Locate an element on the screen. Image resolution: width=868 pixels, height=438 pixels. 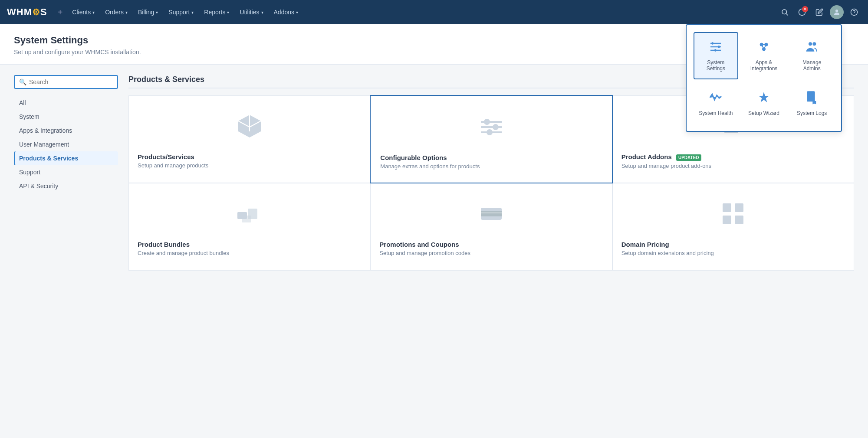
card-desc: Setup and manage products is located at coordinates (173, 166).